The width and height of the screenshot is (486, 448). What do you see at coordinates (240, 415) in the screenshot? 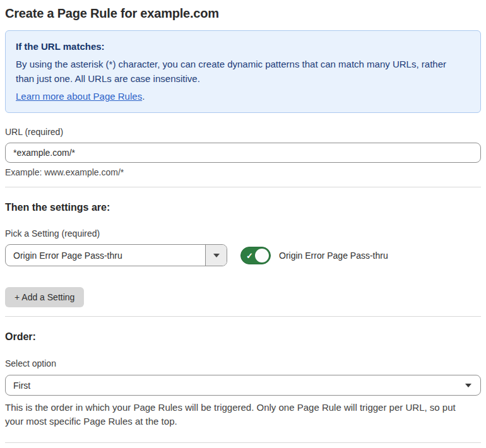
I see `order-helper-text: This is the order in which your Page Rul…` at bounding box center [240, 415].